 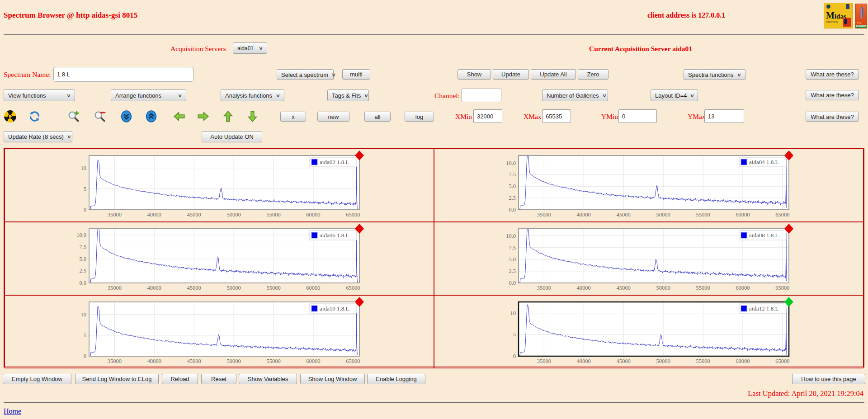 I want to click on reset-button: Reset, so click(x=219, y=379).